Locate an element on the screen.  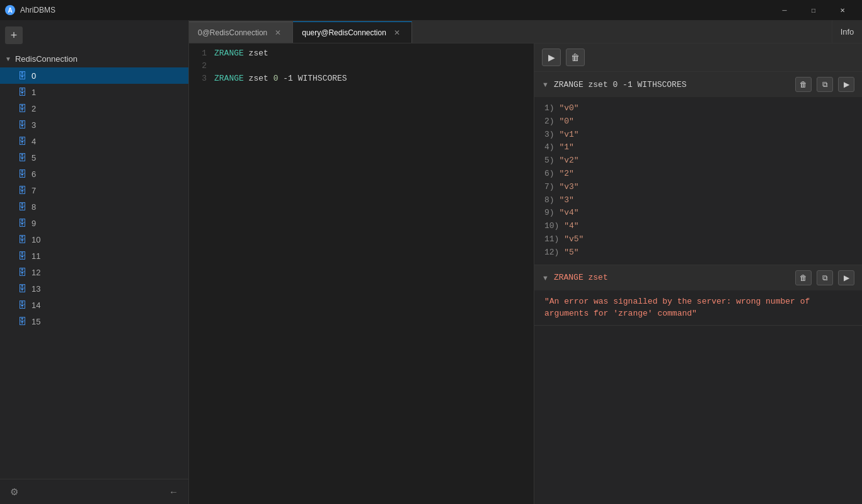
code-line: 1 ZRANGE zset is located at coordinates (362, 55).